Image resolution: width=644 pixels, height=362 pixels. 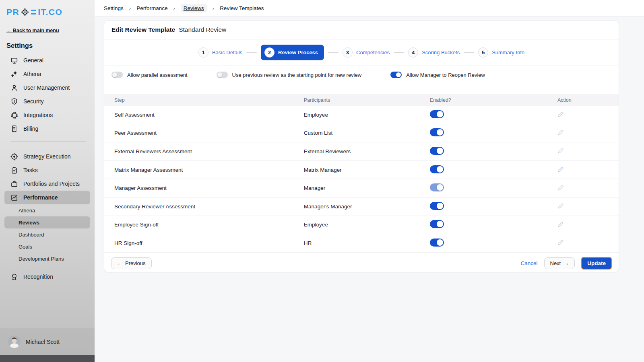 I want to click on enabled-toggle-self-assessment, so click(x=437, y=114).